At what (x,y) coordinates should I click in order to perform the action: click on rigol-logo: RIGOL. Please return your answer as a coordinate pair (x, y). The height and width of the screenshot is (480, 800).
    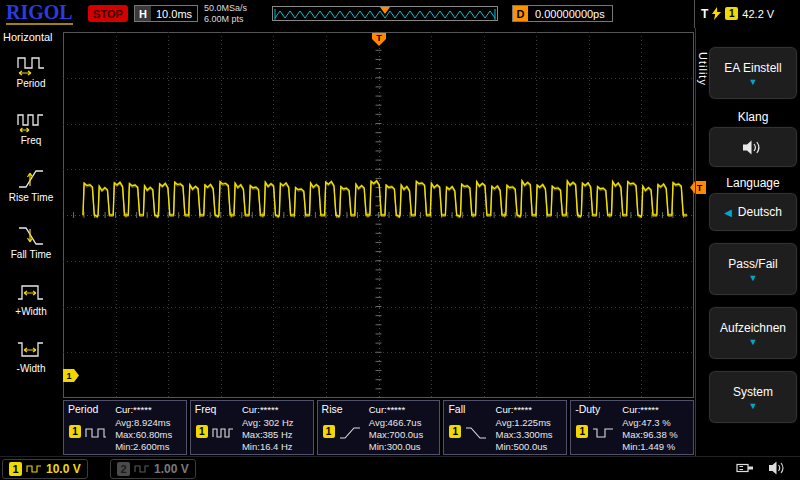
    Looking at the image, I should click on (40, 13).